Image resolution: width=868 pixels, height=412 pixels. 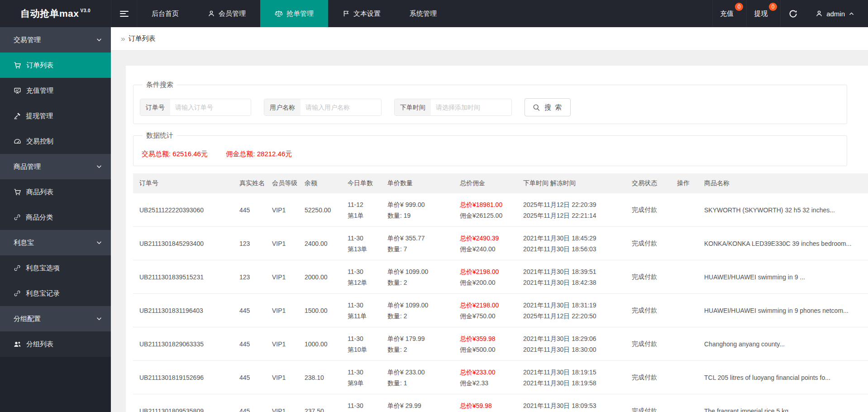 I want to click on search-field-label: 订单号, so click(x=155, y=107).